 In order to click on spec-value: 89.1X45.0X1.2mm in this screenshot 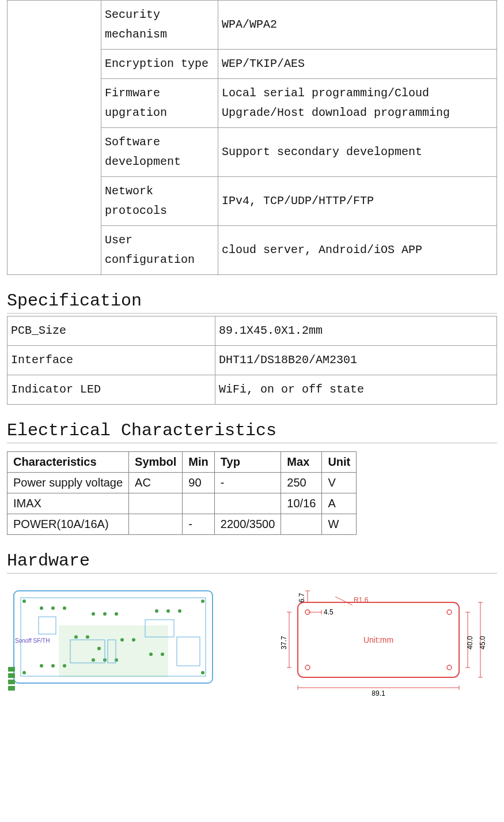, I will do `click(356, 331)`.